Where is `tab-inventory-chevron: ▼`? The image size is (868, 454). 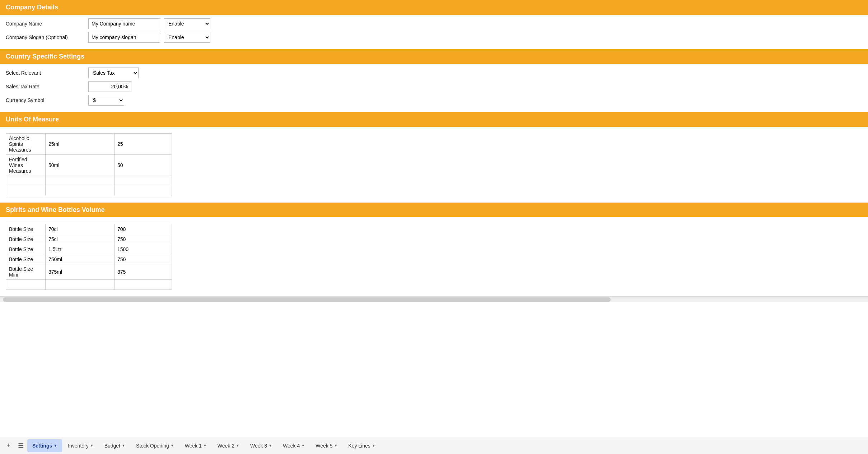 tab-inventory-chevron: ▼ is located at coordinates (92, 445).